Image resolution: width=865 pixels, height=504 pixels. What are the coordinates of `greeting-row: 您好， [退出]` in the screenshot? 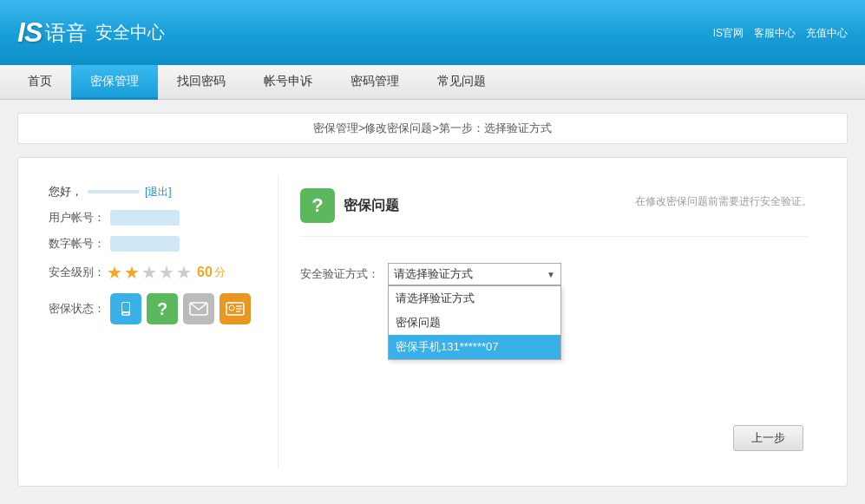 It's located at (156, 192).